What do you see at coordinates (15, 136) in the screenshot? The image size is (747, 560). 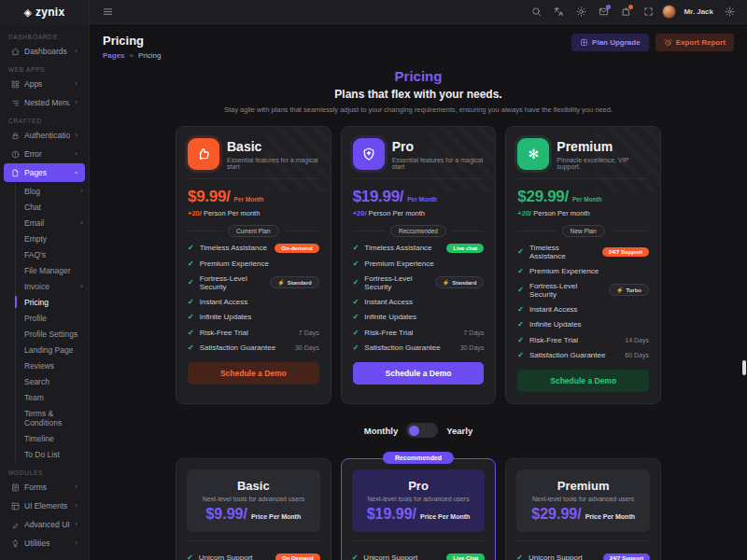 I see `lock-icon` at bounding box center [15, 136].